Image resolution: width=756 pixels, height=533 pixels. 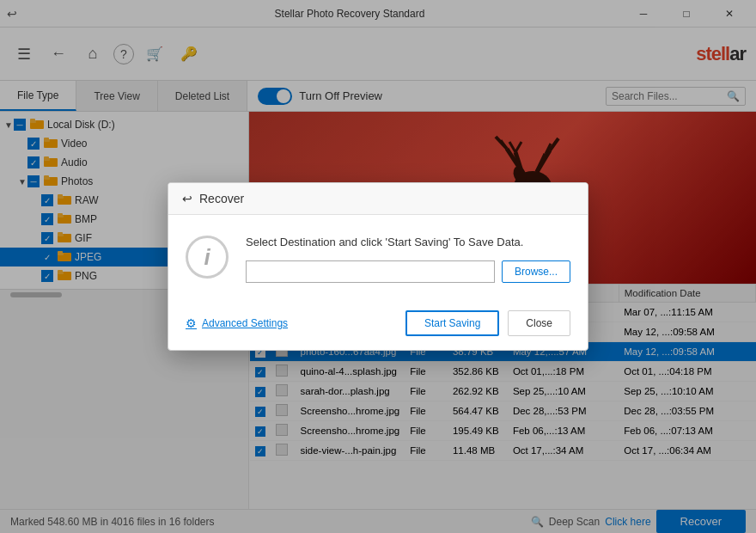 What do you see at coordinates (408, 260) in the screenshot?
I see `modal-content: Select Destination and click 'Start Savi…` at bounding box center [408, 260].